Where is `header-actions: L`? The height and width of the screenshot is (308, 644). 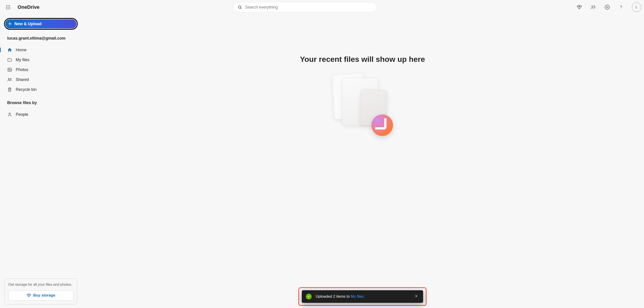
header-actions: L is located at coordinates (608, 7).